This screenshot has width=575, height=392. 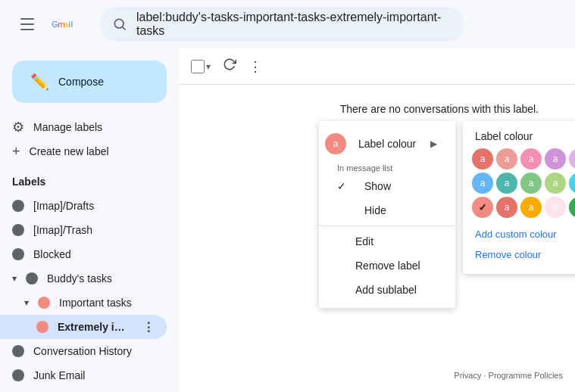 I want to click on manage-labels-label: Manage labels, so click(x=68, y=127).